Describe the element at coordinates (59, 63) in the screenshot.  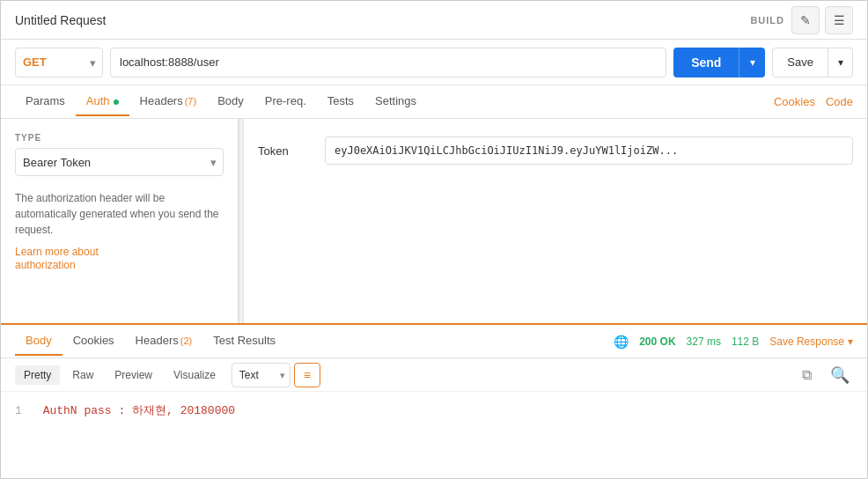
I see `method-select-wrapper: GET POST PUT DELETE PATCH` at that location.